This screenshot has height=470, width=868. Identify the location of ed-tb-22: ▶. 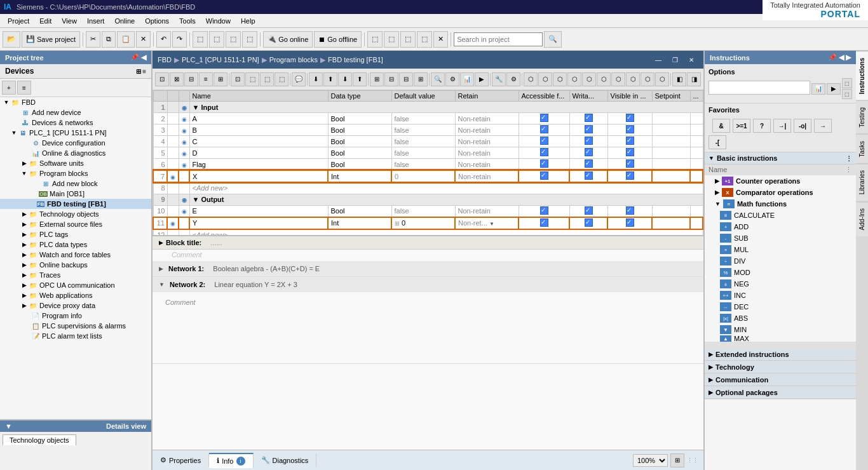
(482, 79).